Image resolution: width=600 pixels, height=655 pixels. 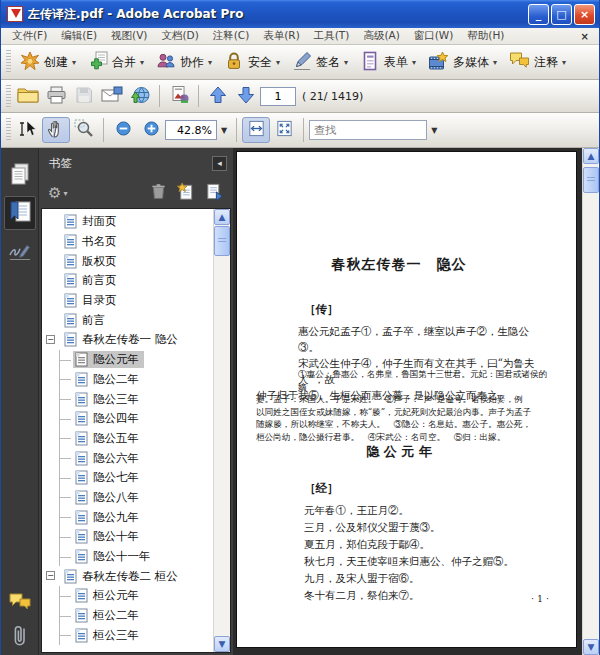 I want to click on zoom-level-field: 42.8%, so click(x=191, y=130).